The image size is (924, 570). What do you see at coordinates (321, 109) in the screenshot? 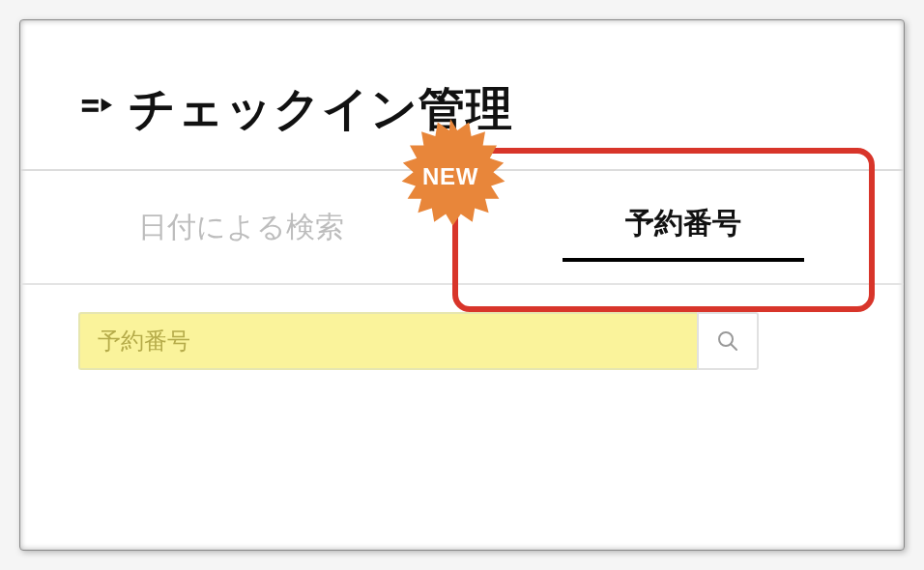
I see `page-title: チェックイン管理` at bounding box center [321, 109].